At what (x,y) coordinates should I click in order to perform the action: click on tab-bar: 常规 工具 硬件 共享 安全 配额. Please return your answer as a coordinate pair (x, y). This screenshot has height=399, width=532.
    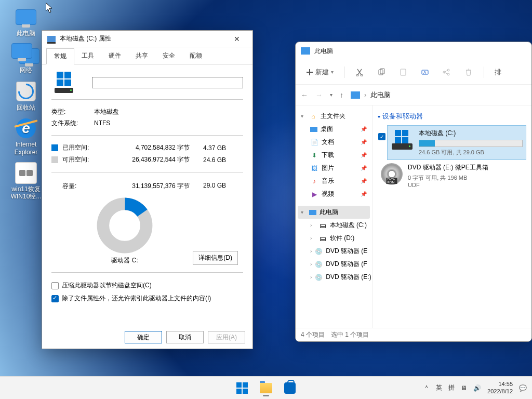
    Looking at the image, I should click on (148, 56).